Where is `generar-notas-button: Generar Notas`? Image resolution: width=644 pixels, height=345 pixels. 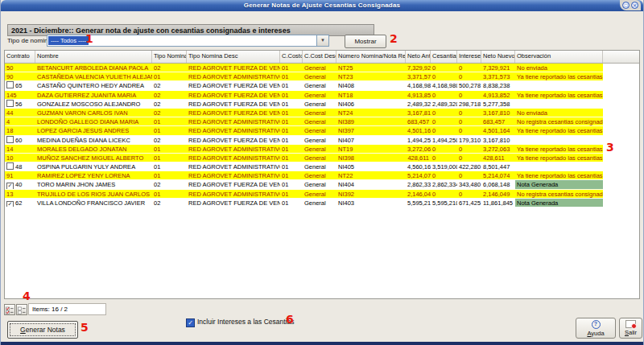 generar-notas-button: Generar Notas is located at coordinates (43, 330).